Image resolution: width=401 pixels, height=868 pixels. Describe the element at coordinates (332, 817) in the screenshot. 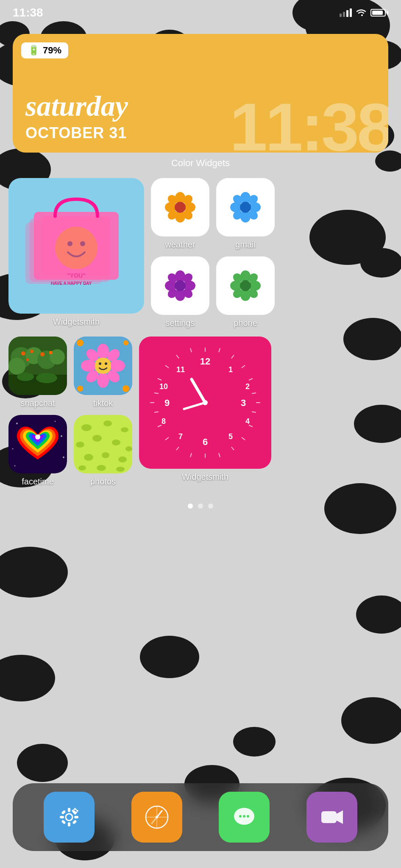

I see `dock-facetime-video` at that location.